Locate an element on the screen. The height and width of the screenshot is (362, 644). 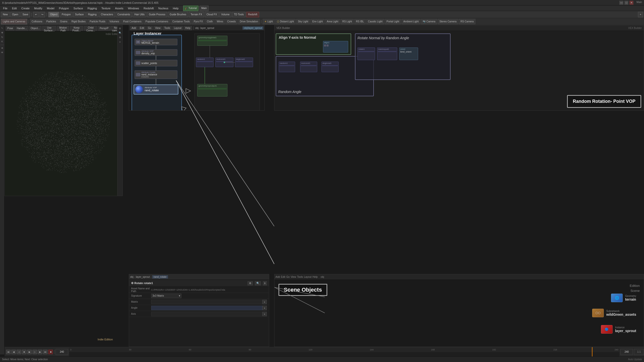
random1-node: random1 is located at coordinates (205, 62).